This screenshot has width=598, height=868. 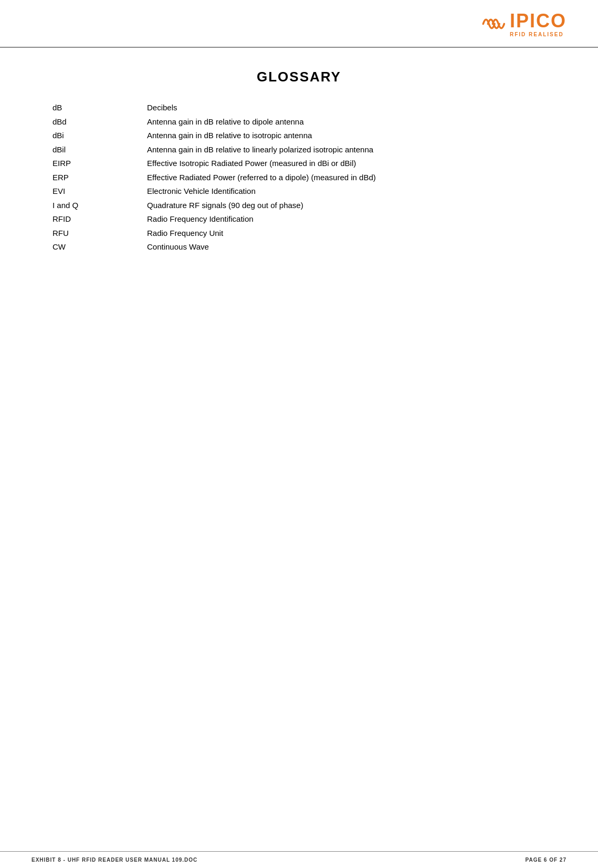 I want to click on glossary-definition: Radio Frequency Unit, so click(x=341, y=233).